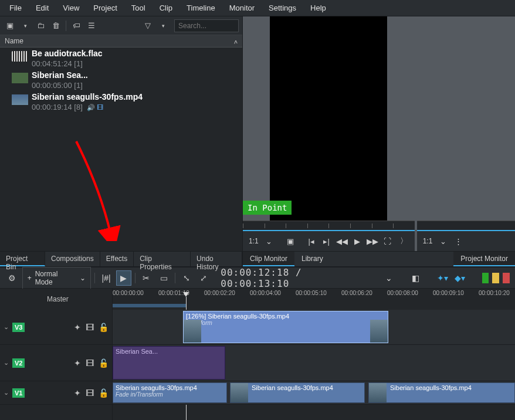  I want to click on edit-mode-dropdown: + Normal Mode ⌄, so click(57, 278).